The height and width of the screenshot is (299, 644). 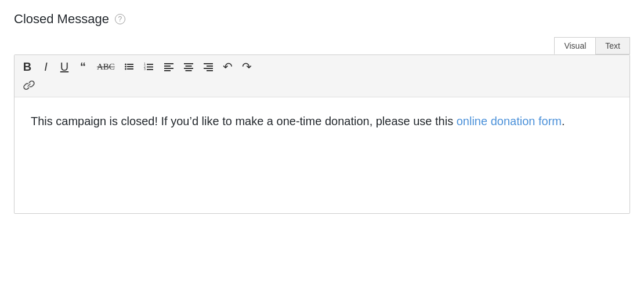 I want to click on unordered-list-button, so click(x=129, y=67).